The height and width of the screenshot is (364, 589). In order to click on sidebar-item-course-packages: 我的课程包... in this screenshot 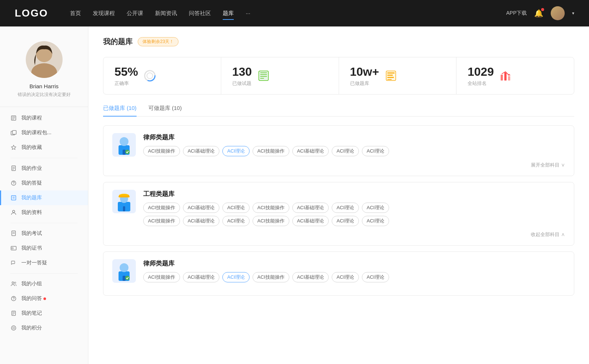, I will do `click(44, 133)`.